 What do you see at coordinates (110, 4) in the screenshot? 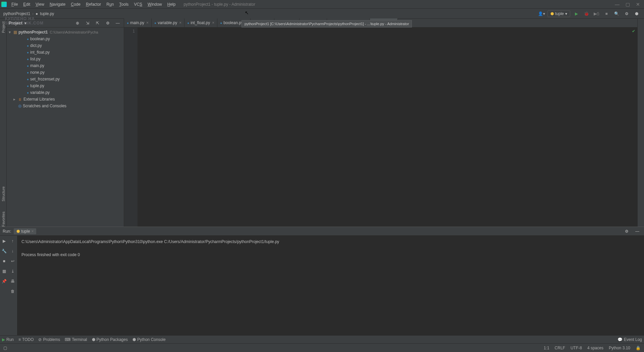
I see `menu-run: Run` at bounding box center [110, 4].